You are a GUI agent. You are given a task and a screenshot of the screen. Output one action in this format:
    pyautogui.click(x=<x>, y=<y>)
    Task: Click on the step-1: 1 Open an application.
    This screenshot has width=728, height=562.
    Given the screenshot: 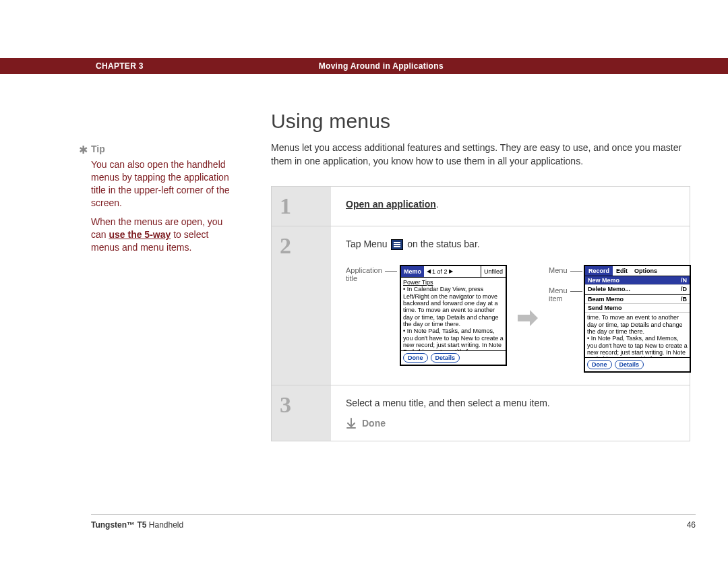 What is the action you would take?
    pyautogui.click(x=481, y=206)
    